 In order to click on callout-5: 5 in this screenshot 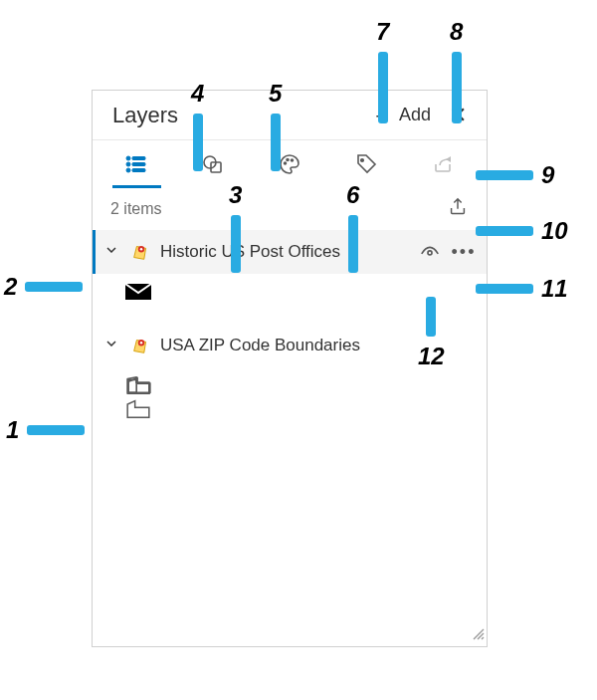, I will do `click(275, 125)`.